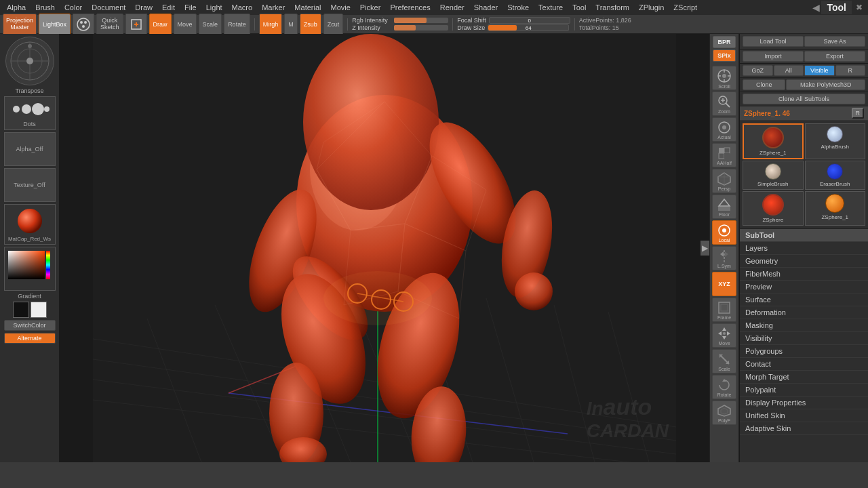  Describe the element at coordinates (291, 24) in the screenshot. I see `m-button: M` at that location.